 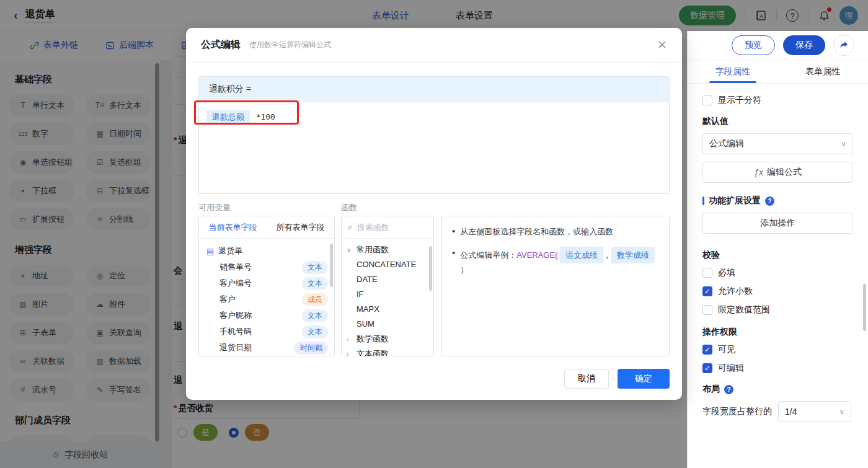 I want to click on variable-row: 销售单号文本, so click(x=267, y=267).